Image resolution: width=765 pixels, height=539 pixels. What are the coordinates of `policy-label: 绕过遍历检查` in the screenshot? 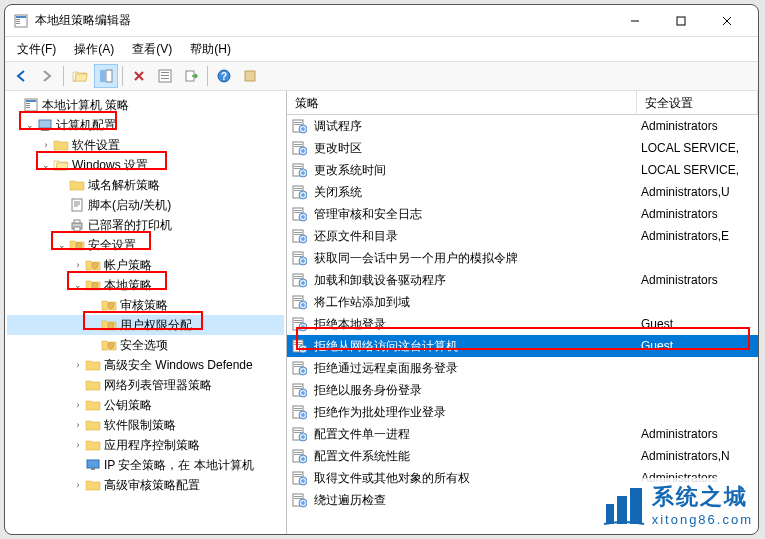 It's located at (350, 500).